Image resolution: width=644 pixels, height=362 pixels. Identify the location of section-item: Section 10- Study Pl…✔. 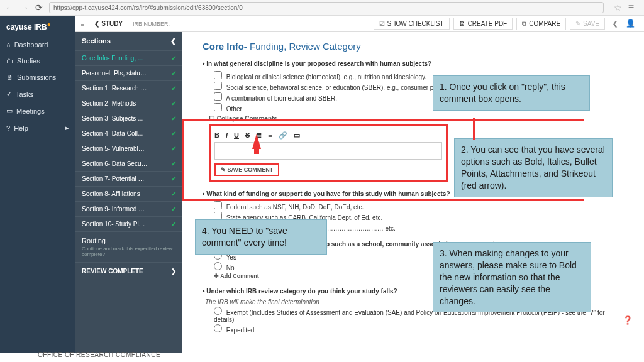
(129, 224).